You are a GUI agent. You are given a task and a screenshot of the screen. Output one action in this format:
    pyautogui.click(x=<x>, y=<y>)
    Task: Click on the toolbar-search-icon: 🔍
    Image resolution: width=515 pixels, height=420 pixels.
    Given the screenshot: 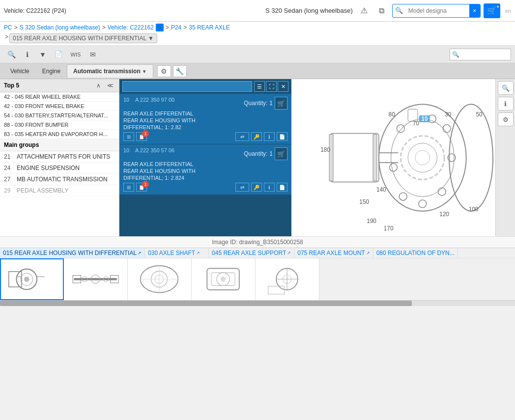 What is the action you would take?
    pyautogui.click(x=456, y=55)
    